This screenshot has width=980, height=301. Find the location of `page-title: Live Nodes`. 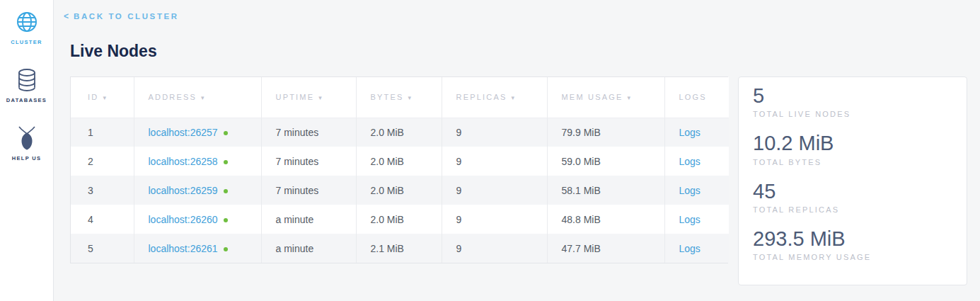

page-title: Live Nodes is located at coordinates (519, 51).